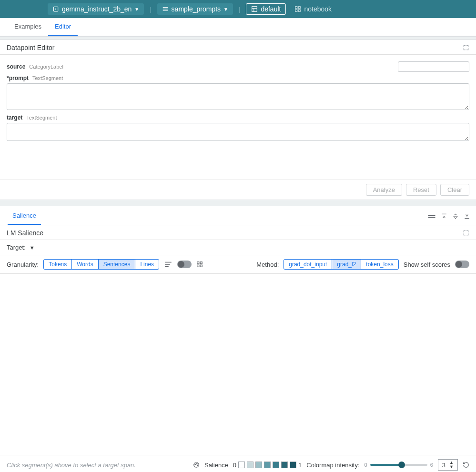 This screenshot has height=472, width=476. What do you see at coordinates (25, 233) in the screenshot?
I see `lm-salience-title: LM Salience` at bounding box center [25, 233].